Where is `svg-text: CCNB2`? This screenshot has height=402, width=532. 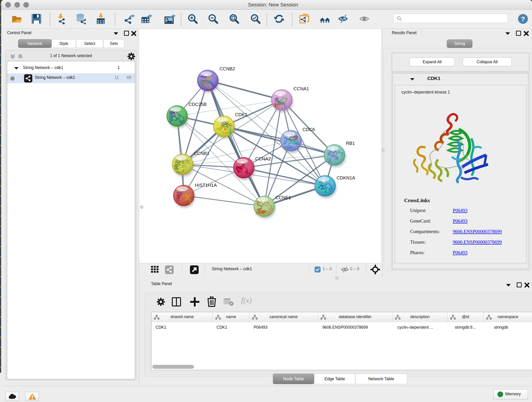
svg-text: CCNB2 is located at coordinates (227, 69).